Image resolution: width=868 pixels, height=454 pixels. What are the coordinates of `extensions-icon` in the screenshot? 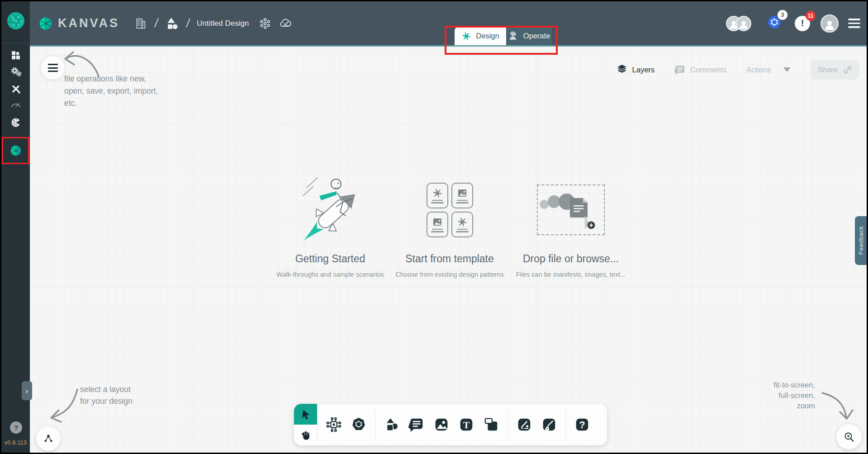 It's located at (16, 123).